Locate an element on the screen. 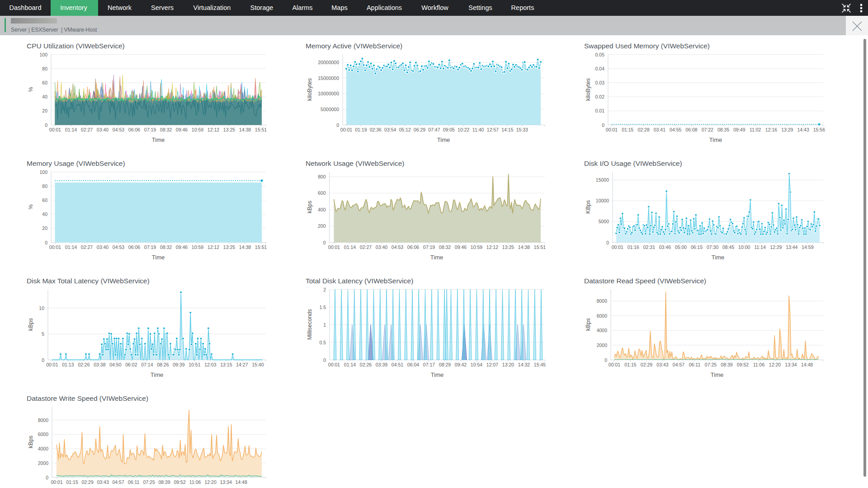 This screenshot has width=868, height=488. svg-text: 10:51 is located at coordinates (194, 365).